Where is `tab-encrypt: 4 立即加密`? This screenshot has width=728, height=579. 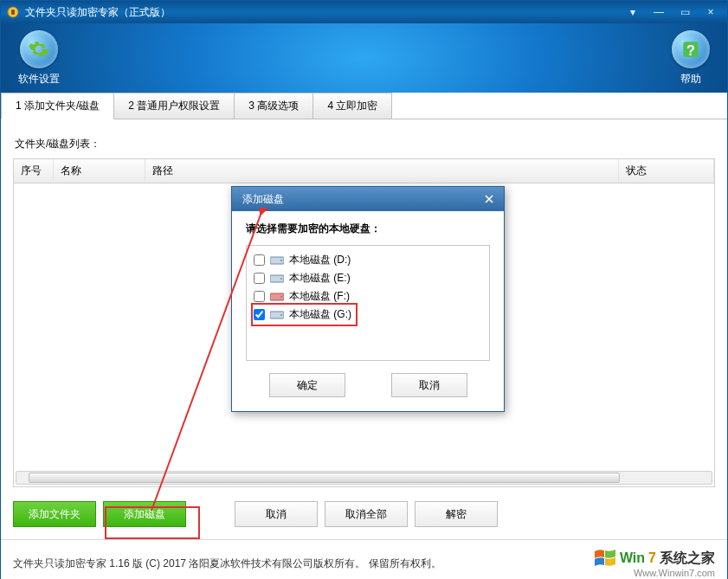 tab-encrypt: 4 立即加密 is located at coordinates (352, 106).